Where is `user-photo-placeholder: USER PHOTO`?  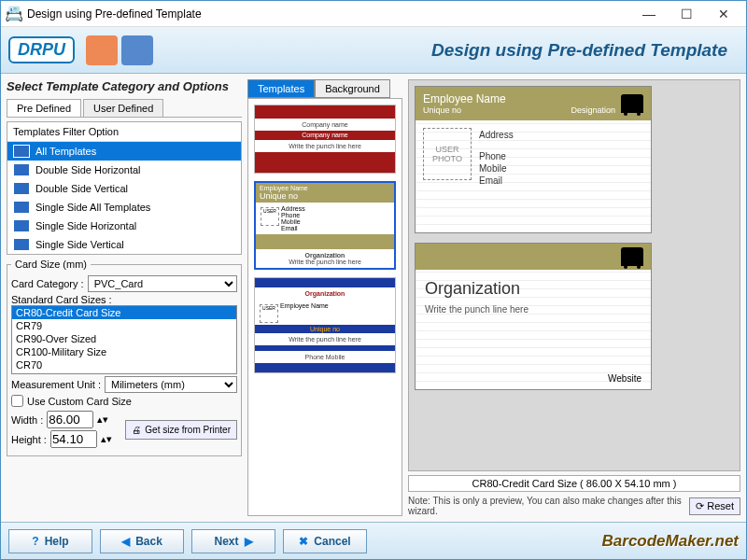
user-photo-placeholder: USER PHOTO is located at coordinates (447, 154).